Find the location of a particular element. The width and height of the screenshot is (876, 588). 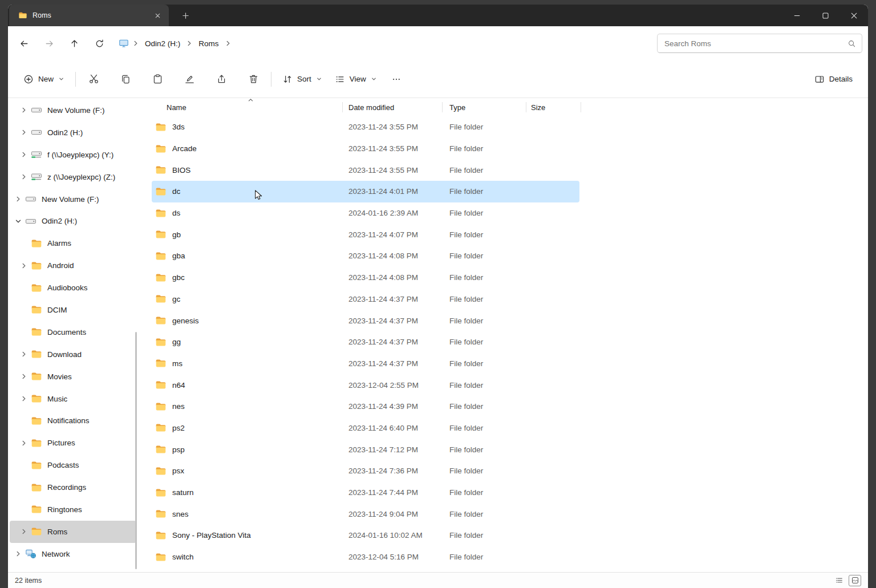

delete-button is located at coordinates (253, 79).